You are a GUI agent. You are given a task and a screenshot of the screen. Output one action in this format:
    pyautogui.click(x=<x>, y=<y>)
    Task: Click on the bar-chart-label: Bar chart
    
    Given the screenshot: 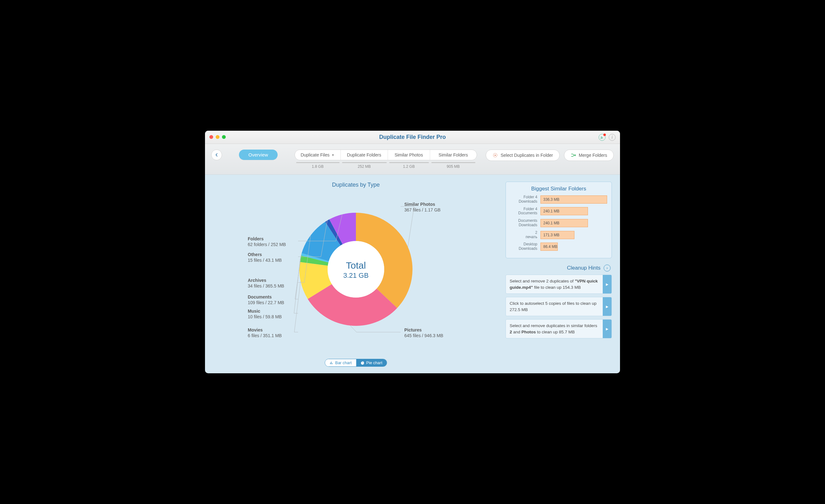 What is the action you would take?
    pyautogui.click(x=344, y=363)
    